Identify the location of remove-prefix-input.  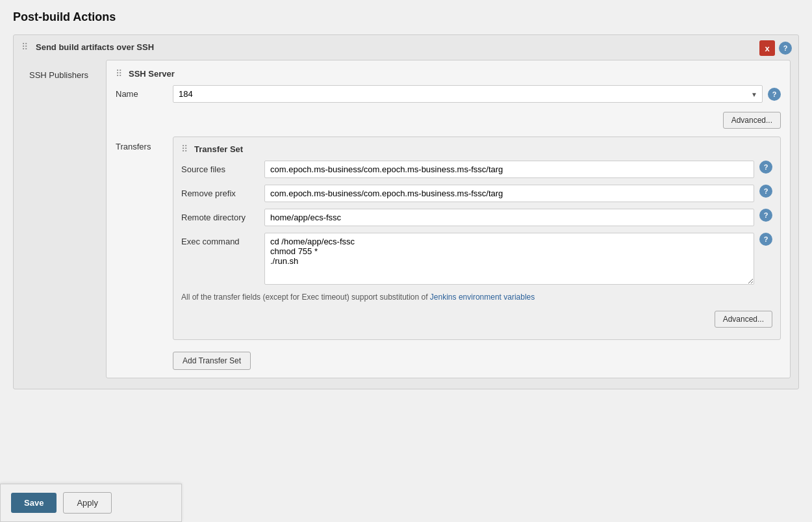
(509, 194).